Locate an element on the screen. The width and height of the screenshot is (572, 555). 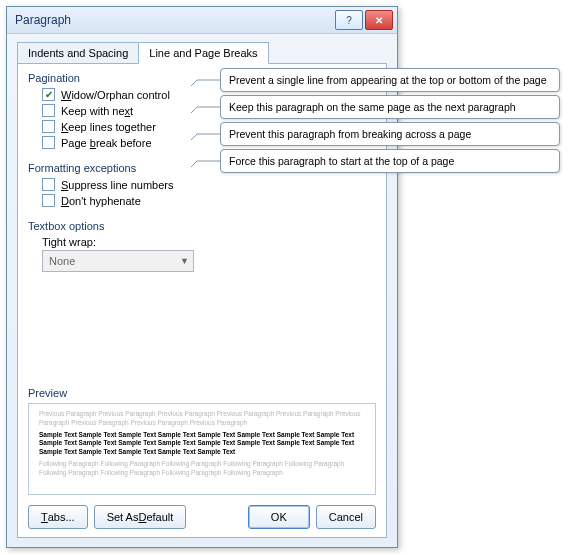
preview-box: Previous Paragraph Previous Paragraph Pr… is located at coordinates (202, 449).